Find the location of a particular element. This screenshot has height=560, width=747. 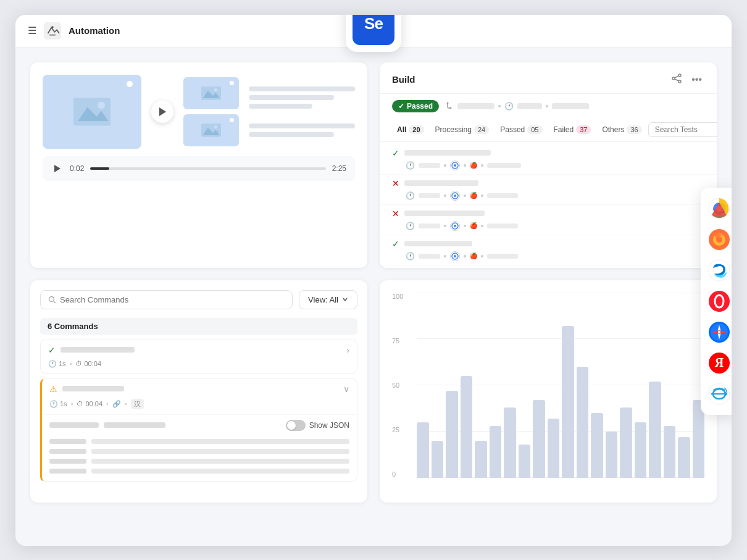

passed-label: Passed is located at coordinates (420, 106).